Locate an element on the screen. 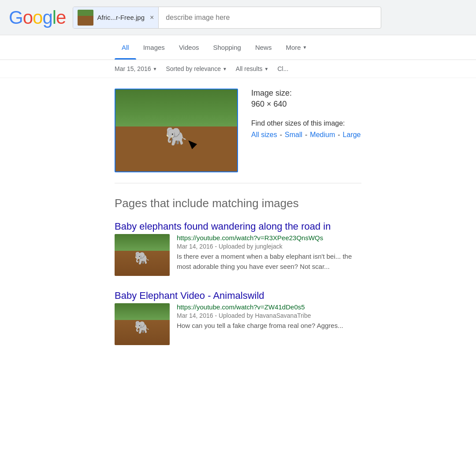 The height and width of the screenshot is (476, 476). logo-o2: o is located at coordinates (37, 18).